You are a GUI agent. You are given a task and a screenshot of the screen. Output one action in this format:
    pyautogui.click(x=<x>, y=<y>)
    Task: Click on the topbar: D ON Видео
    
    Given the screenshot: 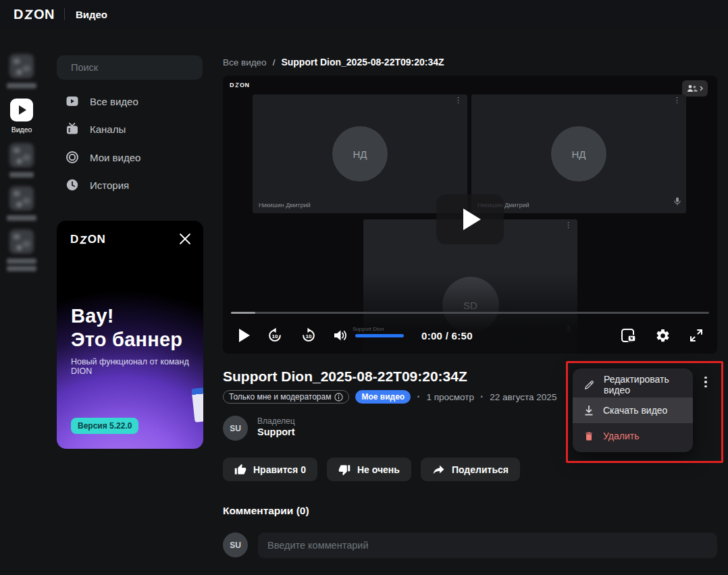 What is the action you would take?
    pyautogui.click(x=364, y=14)
    